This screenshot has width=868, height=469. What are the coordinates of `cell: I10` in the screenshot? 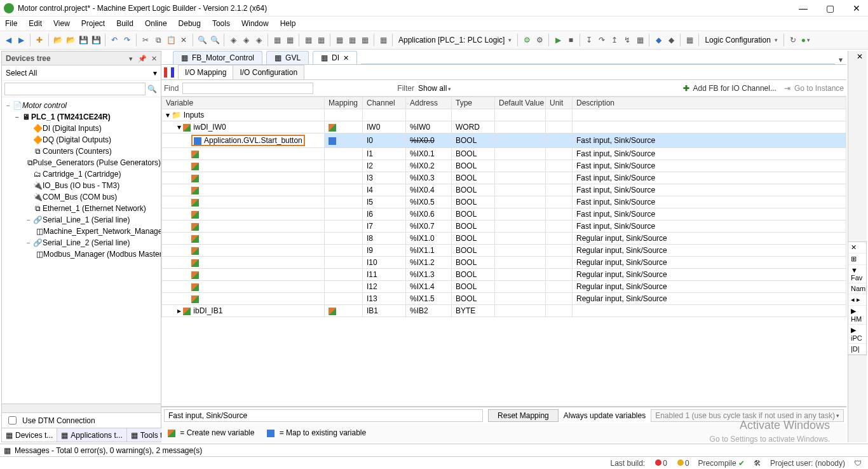 It's located at (384, 263).